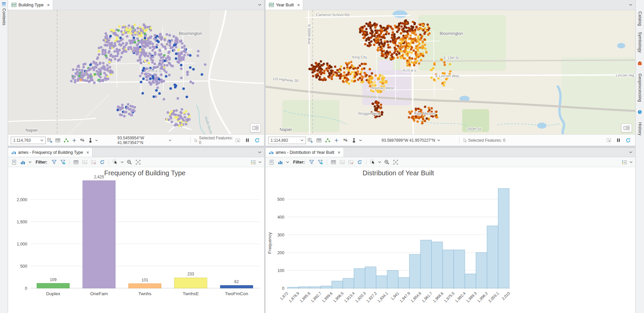 This screenshot has height=313, width=644. I want to click on dock-tab-history: History, so click(640, 129).